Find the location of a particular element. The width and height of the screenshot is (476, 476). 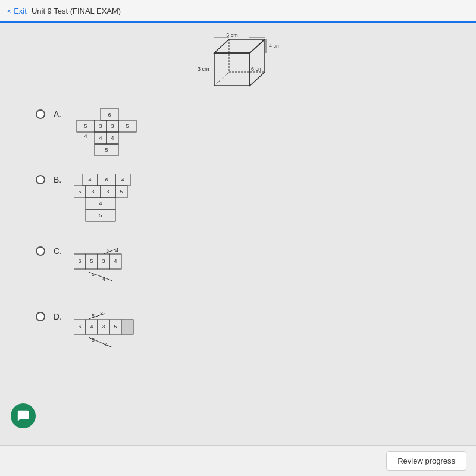

radio-c is located at coordinates (40, 251).